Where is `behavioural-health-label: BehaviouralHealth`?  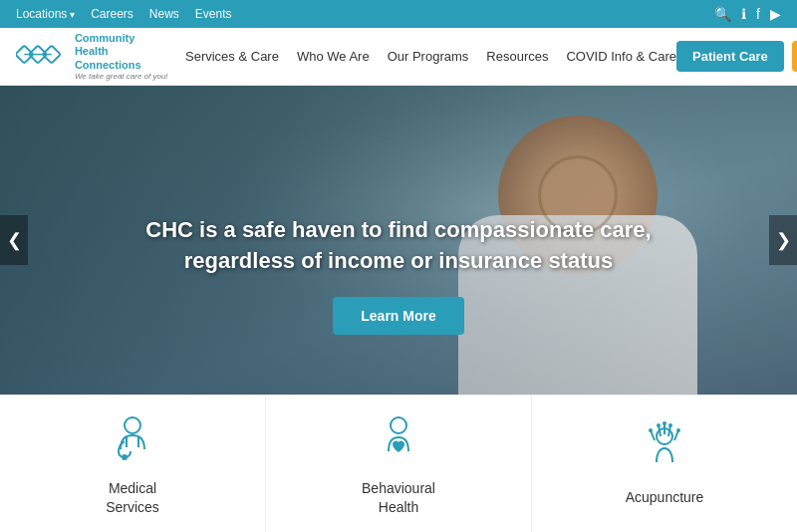 behavioural-health-label: BehaviouralHealth is located at coordinates (398, 497).